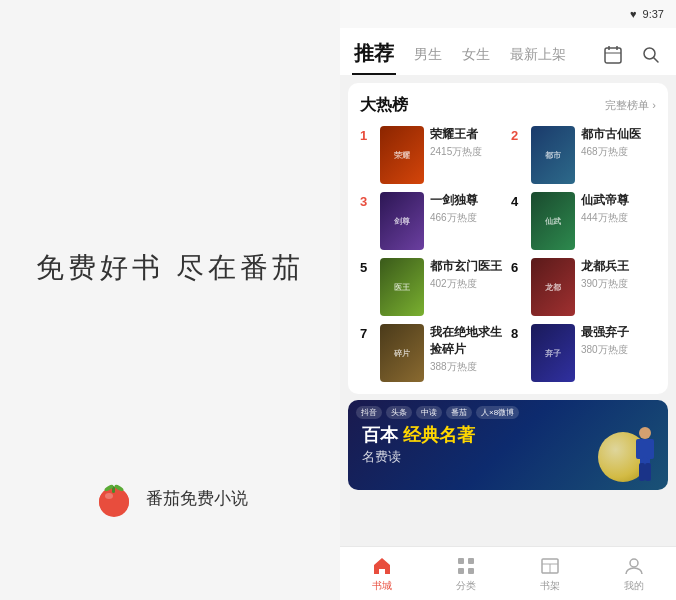 The image size is (676, 600). What do you see at coordinates (634, 14) in the screenshot?
I see `wifi-icon: ♥` at bounding box center [634, 14].